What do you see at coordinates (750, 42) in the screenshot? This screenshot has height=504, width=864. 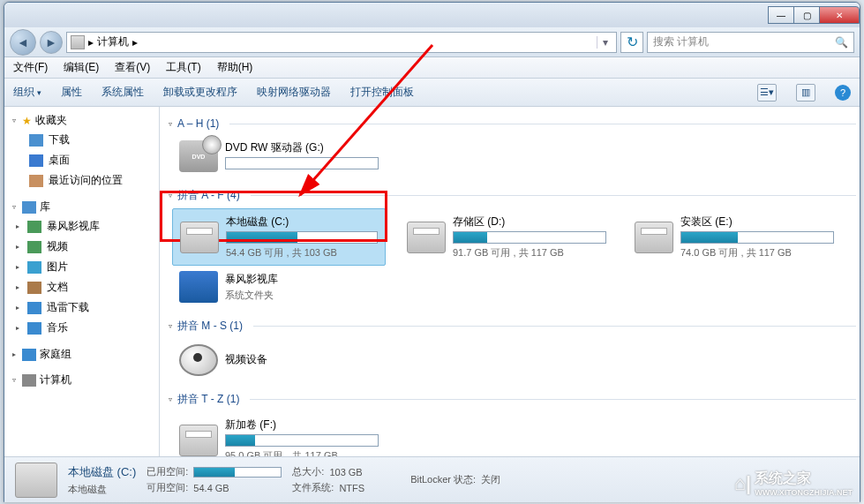 I see `search-input: 搜索 计算机 🔍` at bounding box center [750, 42].